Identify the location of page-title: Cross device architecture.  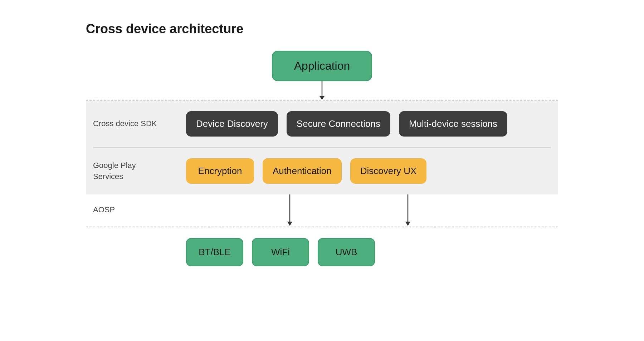
(322, 29).